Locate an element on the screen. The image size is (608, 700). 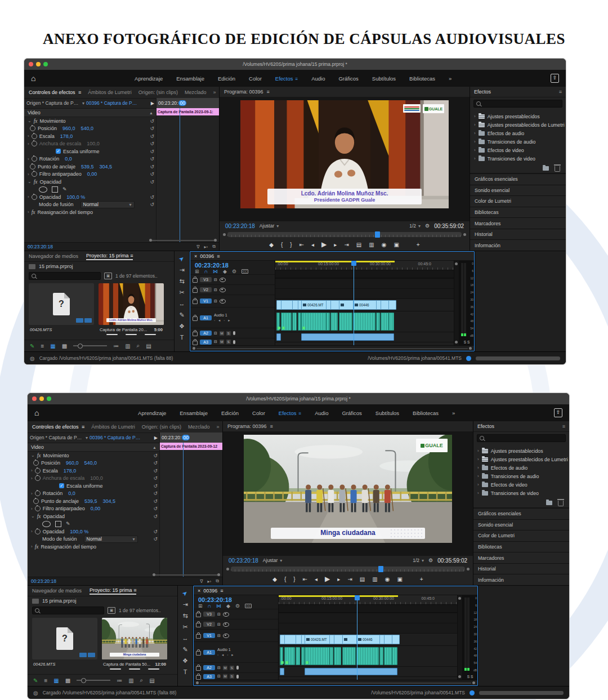
twirl-icon: › is located at coordinates (28, 175).